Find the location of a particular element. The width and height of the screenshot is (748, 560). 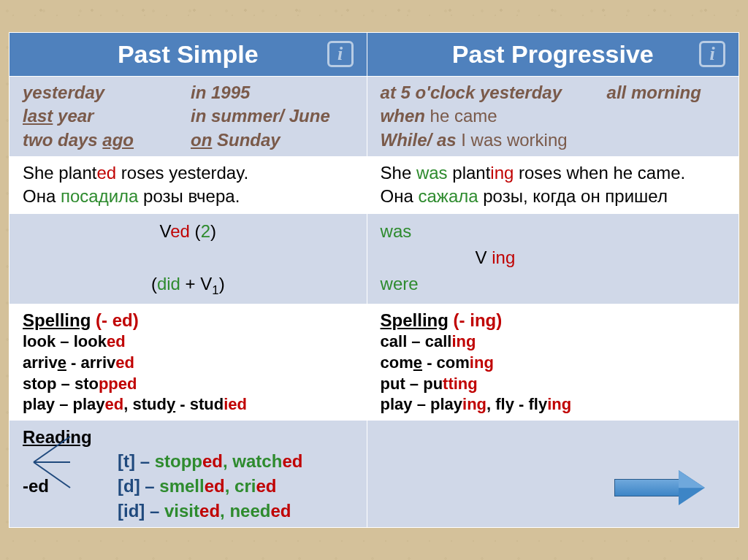

header-past-simple: Past Simple i is located at coordinates (188, 54).